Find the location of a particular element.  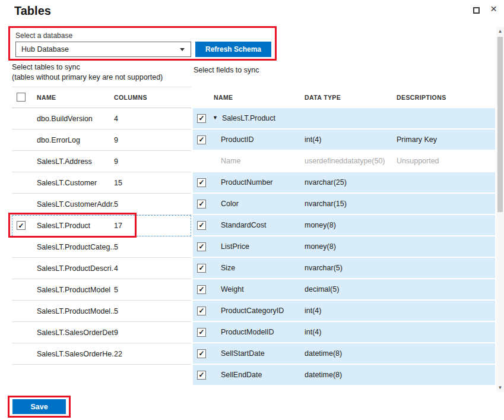

table-row-checkbox: ✓ is located at coordinates (21, 226).